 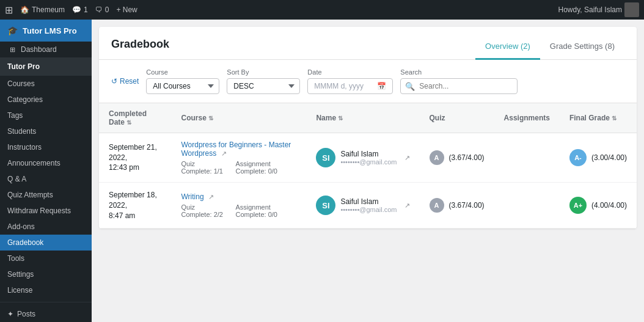 I want to click on sidebar-item-tools: Tools, so click(x=46, y=258).